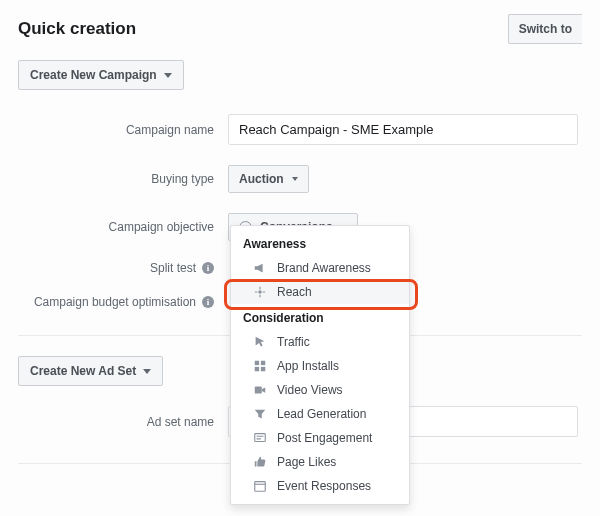  I want to click on apps-icon, so click(260, 366).